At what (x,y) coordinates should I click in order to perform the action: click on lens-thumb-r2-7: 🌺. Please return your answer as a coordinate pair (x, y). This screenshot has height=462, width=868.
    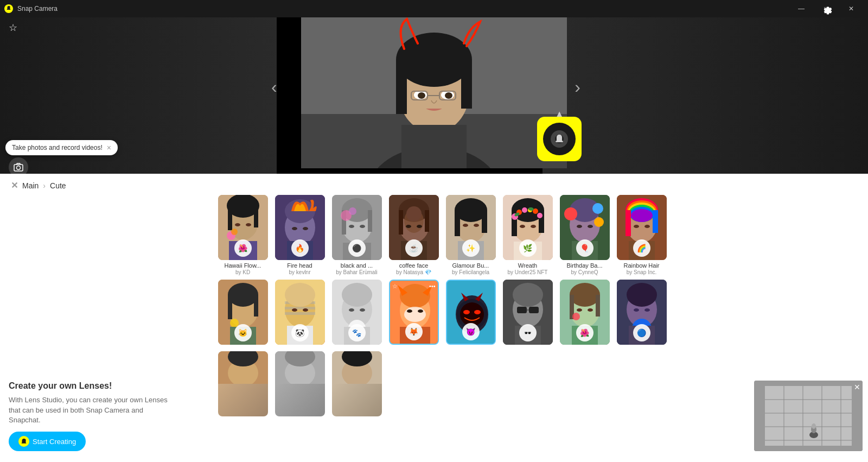
    Looking at the image, I should click on (585, 312).